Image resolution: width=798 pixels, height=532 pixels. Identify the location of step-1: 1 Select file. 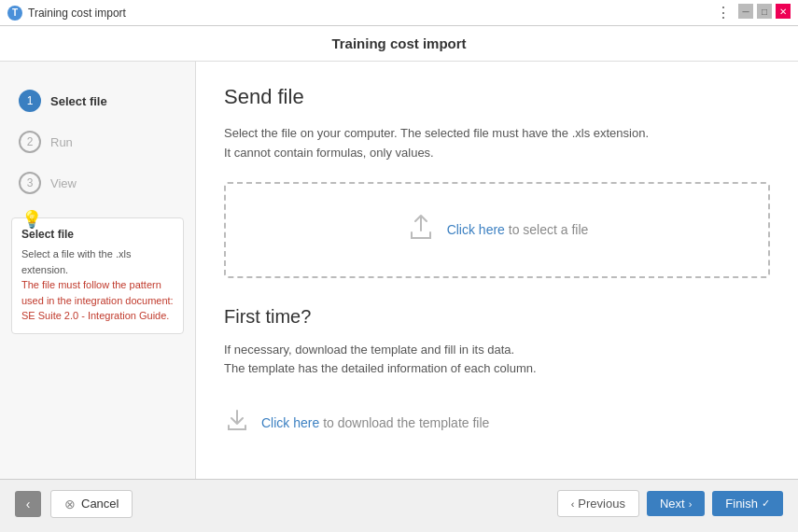
(97, 101).